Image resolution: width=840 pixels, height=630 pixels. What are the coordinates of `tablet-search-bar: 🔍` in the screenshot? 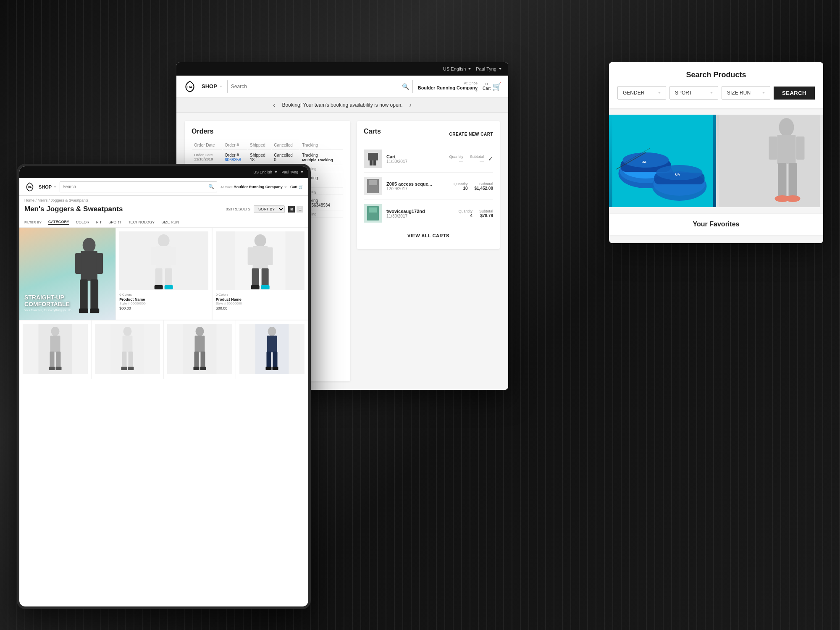 It's located at (139, 187).